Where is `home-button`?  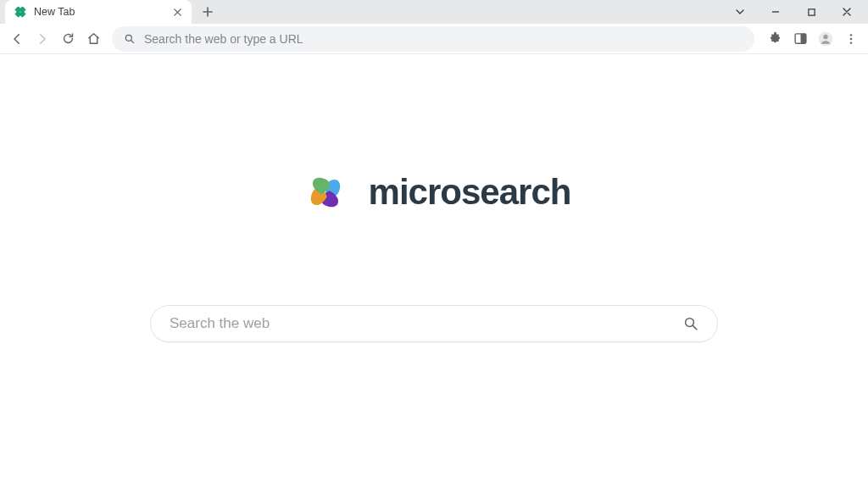 home-button is located at coordinates (93, 39).